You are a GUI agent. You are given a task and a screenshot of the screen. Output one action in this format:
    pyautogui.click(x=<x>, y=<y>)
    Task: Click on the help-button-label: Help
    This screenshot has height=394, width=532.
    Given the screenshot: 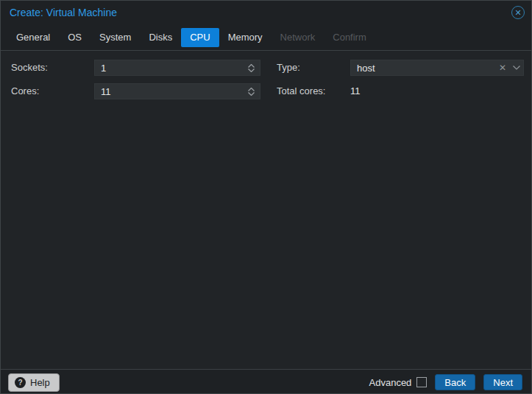 What is the action you would take?
    pyautogui.click(x=40, y=383)
    